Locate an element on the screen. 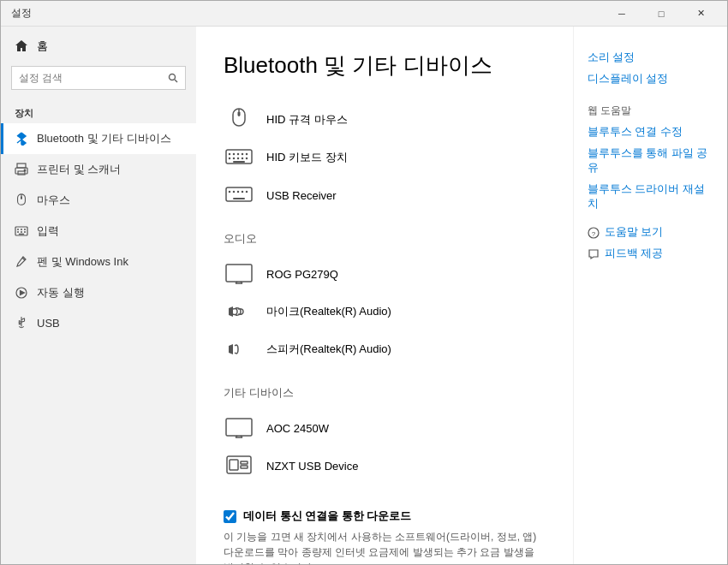 The width and height of the screenshot is (728, 565). share-bluetooth-link: 블루투스를 통해 파일 공유 is located at coordinates (651, 161).